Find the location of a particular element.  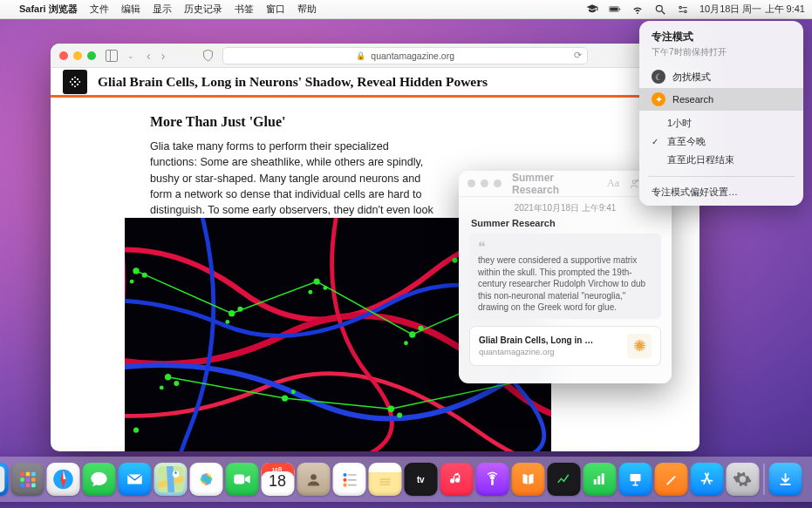

menu-view: 显示 is located at coordinates (162, 9).